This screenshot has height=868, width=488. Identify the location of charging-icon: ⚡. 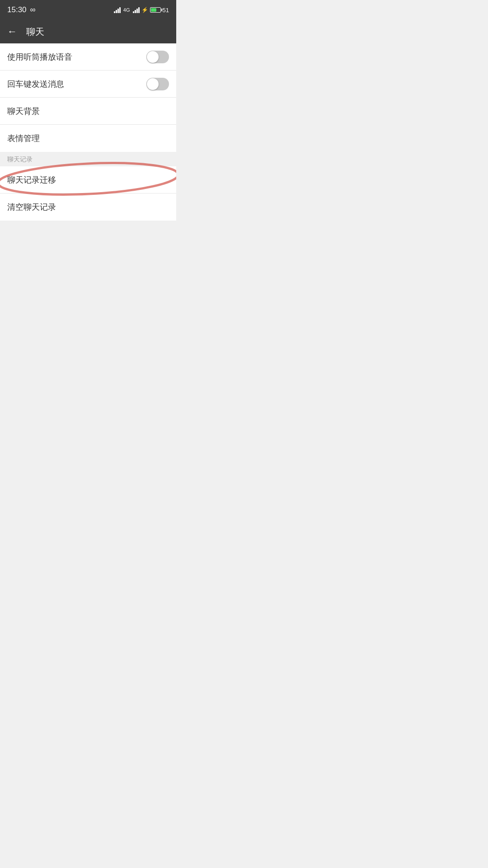
(145, 10).